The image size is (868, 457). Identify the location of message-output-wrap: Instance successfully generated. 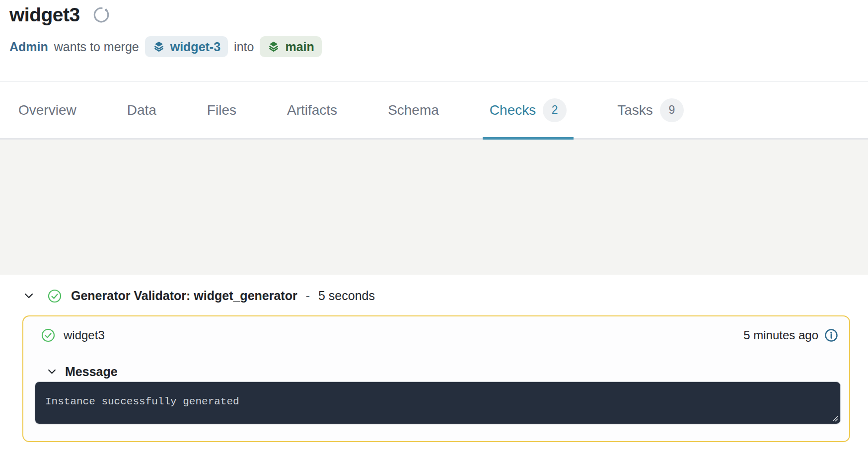
(438, 403).